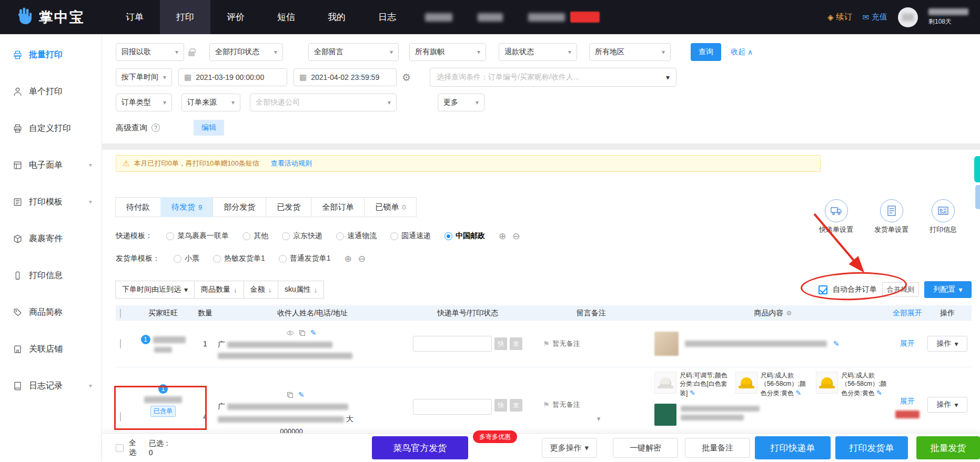 The image size is (980, 462). I want to click on express-company-select: 全部快递公司▾, so click(323, 102).